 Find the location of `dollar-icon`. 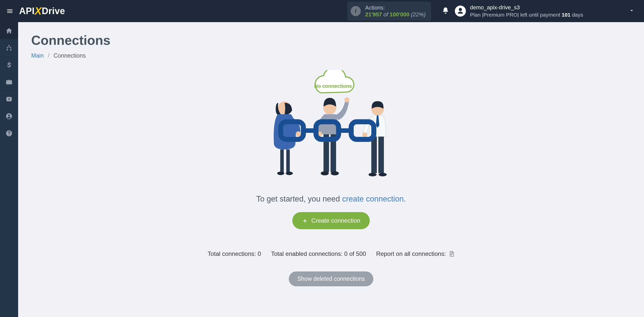

dollar-icon is located at coordinates (9, 65).